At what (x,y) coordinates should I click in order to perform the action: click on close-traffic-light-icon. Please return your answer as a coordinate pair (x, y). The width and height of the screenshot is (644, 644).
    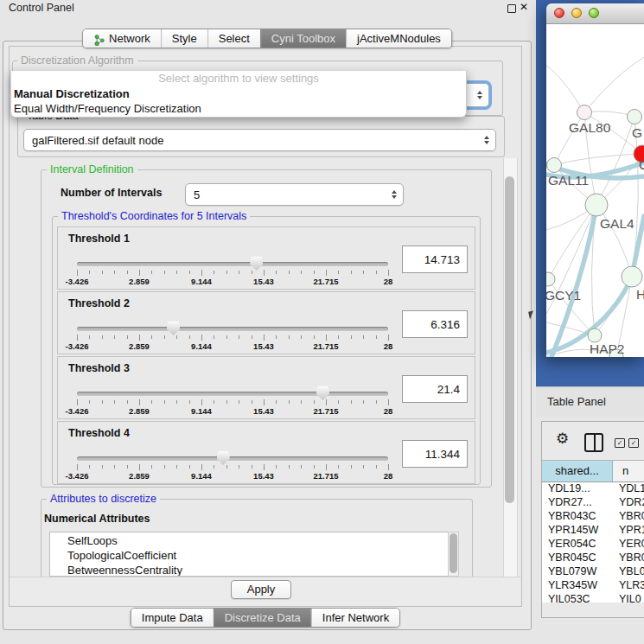
    Looking at the image, I should click on (559, 13).